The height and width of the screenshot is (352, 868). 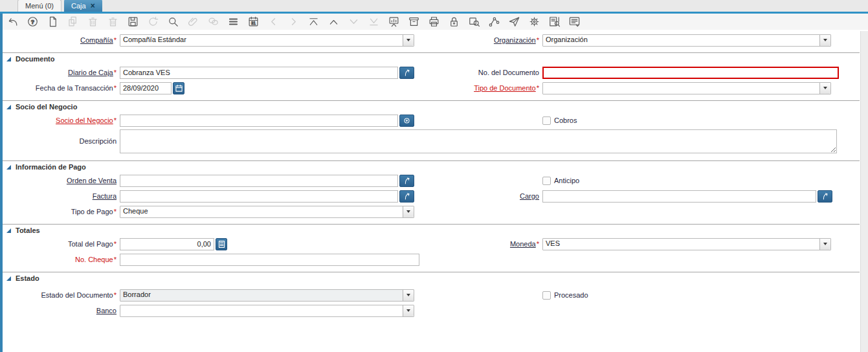 I want to click on check-no-label: No. Cheque, so click(x=95, y=259).